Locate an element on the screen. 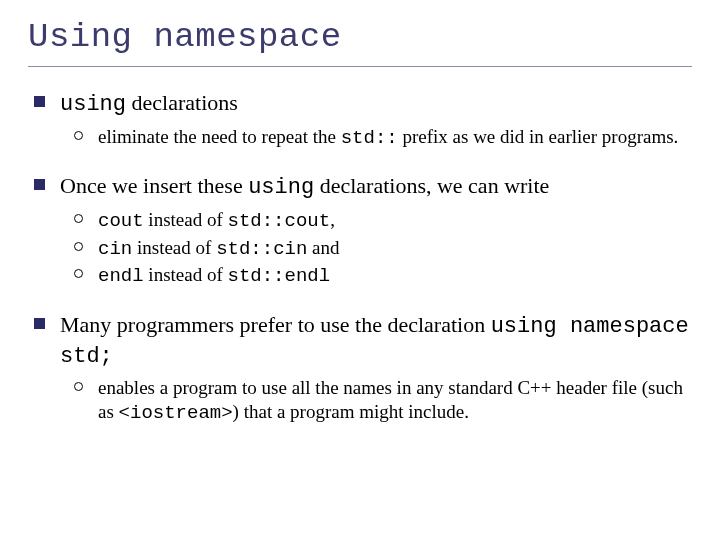  slide-title: Using namespace is located at coordinates (360, 42).